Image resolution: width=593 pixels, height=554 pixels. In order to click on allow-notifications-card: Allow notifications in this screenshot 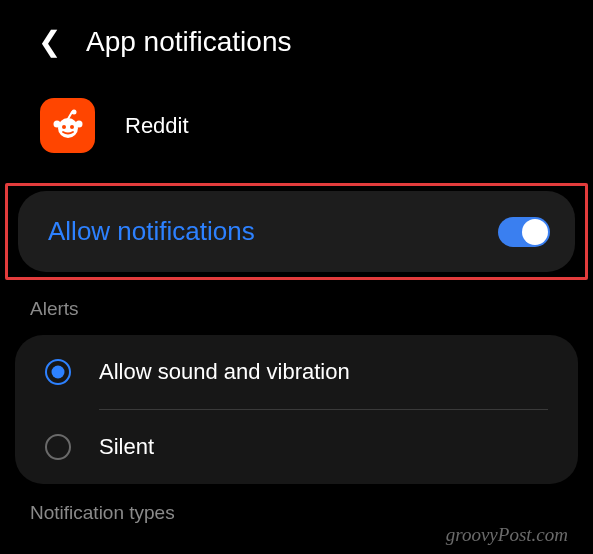, I will do `click(296, 232)`.